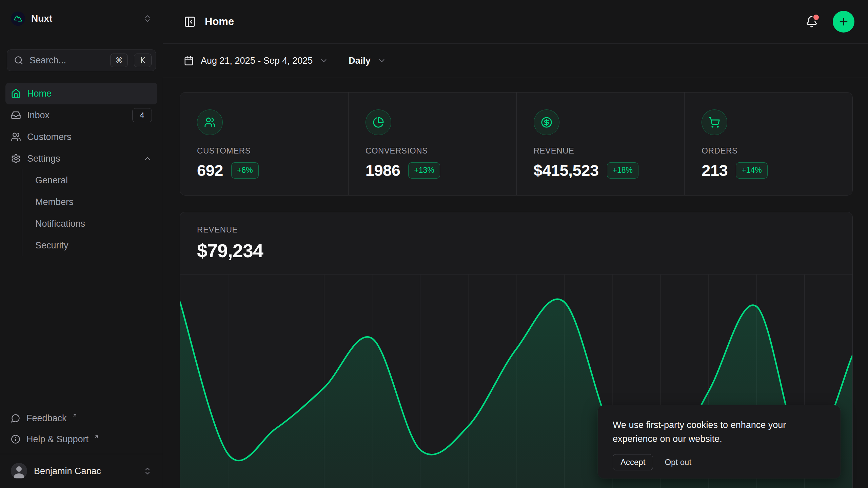 Image resolution: width=868 pixels, height=488 pixels. What do you see at coordinates (16, 418) in the screenshot?
I see `chat-bubble-icon` at bounding box center [16, 418].